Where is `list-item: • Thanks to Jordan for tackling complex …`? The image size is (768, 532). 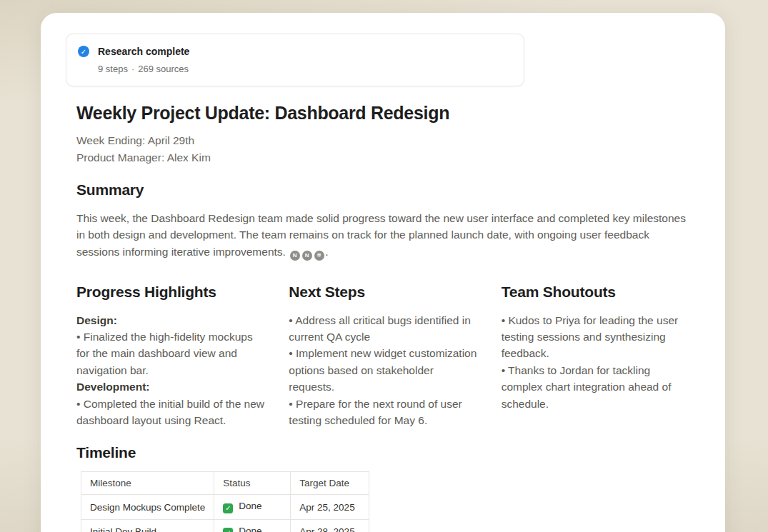
list-item: • Thanks to Jordan for tackling complex … is located at coordinates (596, 387).